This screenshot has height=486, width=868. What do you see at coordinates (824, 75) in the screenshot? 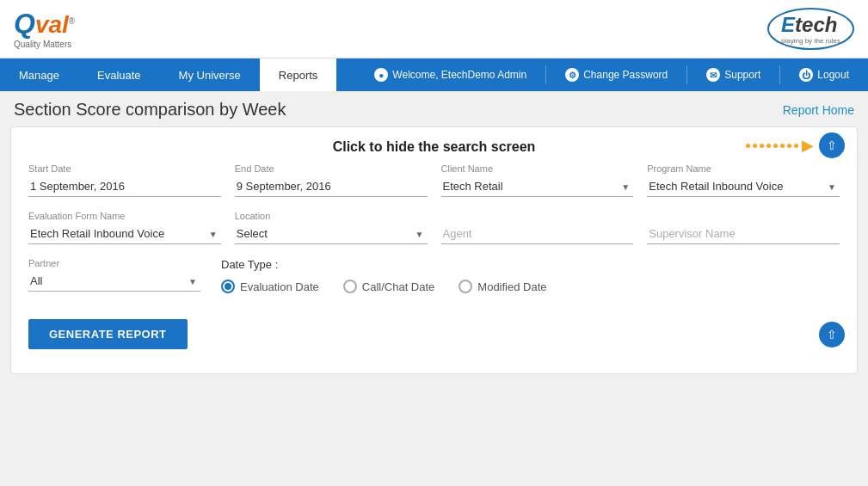
I see `nav-logout: ⏻ Logout` at bounding box center [824, 75].